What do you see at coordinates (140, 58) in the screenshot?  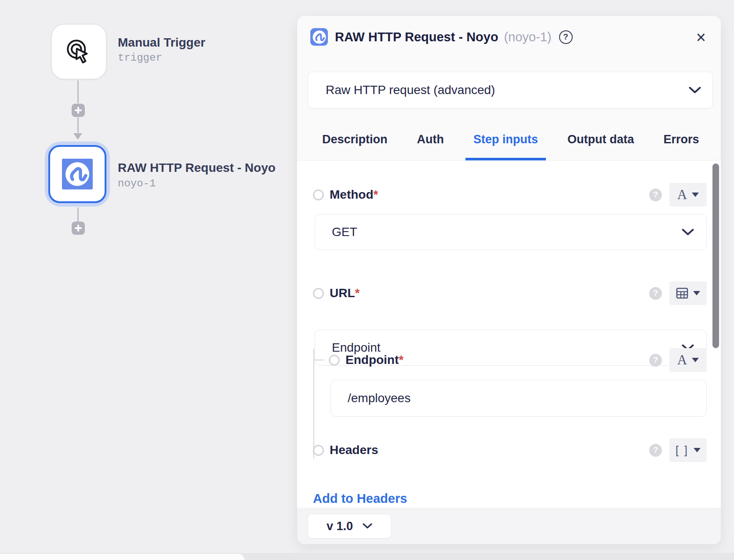 I see `trigger-node-subtitle: trigger` at bounding box center [140, 58].